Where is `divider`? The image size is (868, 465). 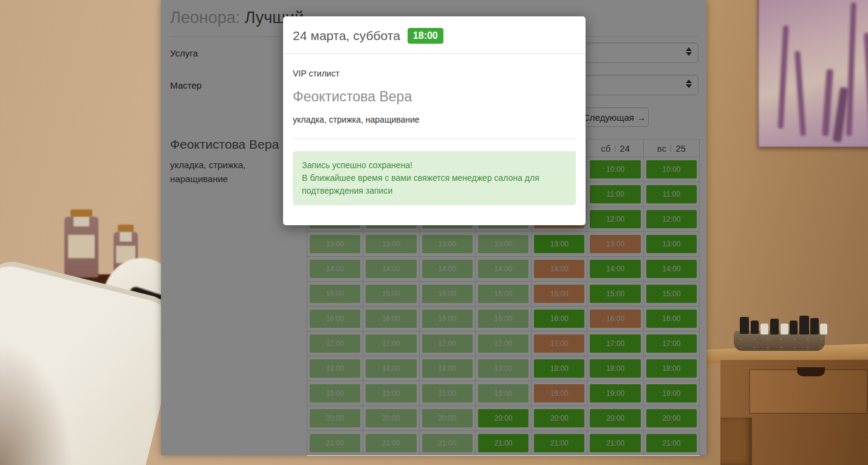
divider is located at coordinates (434, 138).